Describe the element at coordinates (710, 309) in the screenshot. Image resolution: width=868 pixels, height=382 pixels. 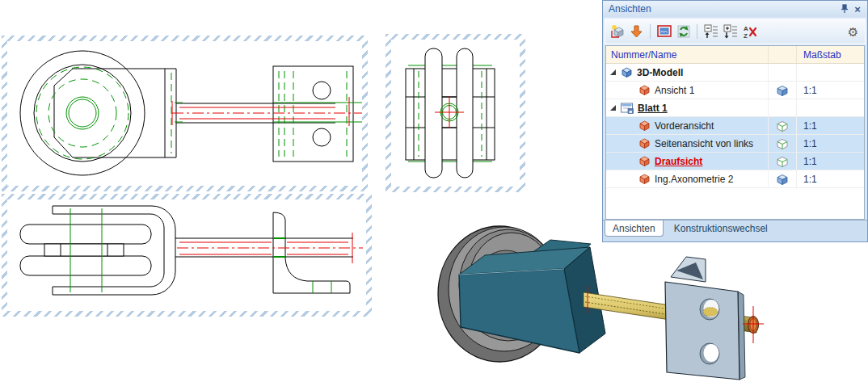
I see `plate-hole-upper` at that location.